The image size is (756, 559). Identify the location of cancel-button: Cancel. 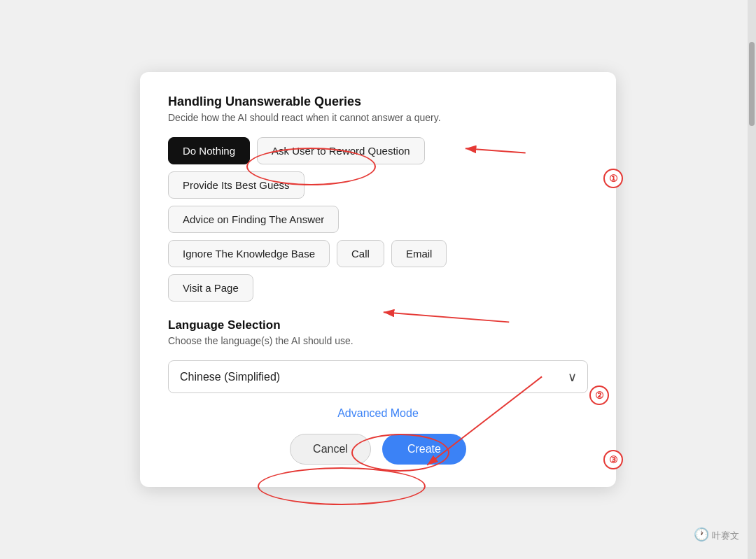
(330, 449).